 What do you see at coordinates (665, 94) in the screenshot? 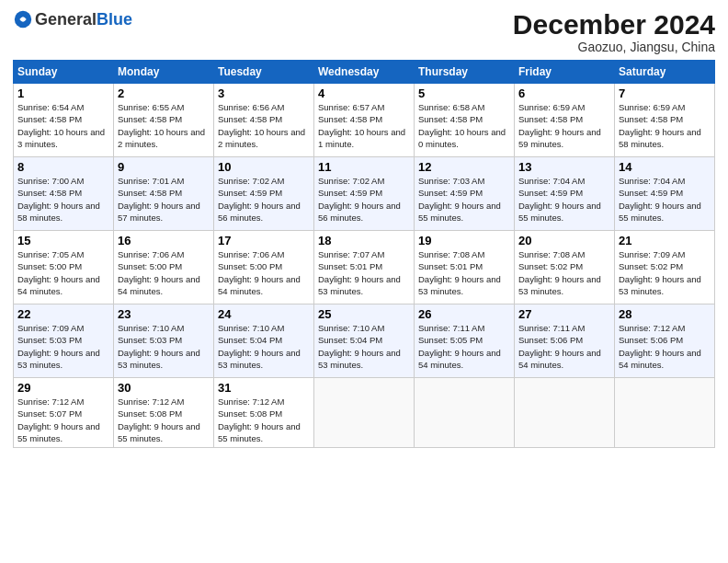
I see `day-number: 7` at bounding box center [665, 94].